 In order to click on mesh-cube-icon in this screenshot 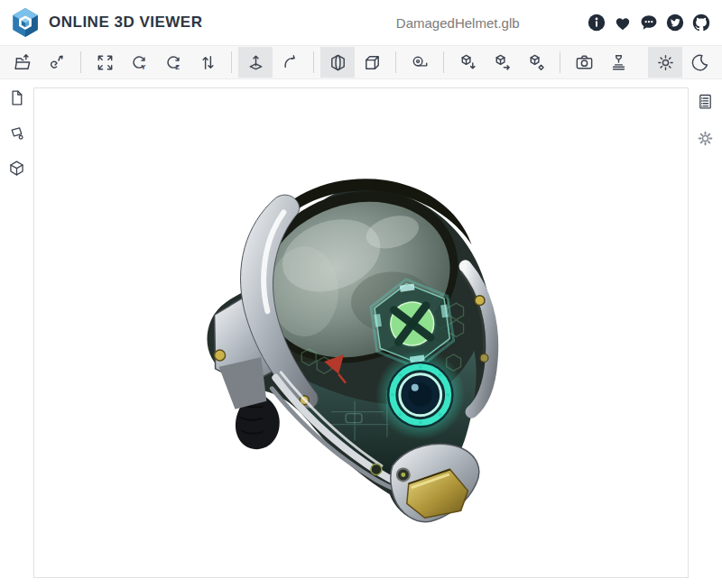, I will do `click(16, 168)`.